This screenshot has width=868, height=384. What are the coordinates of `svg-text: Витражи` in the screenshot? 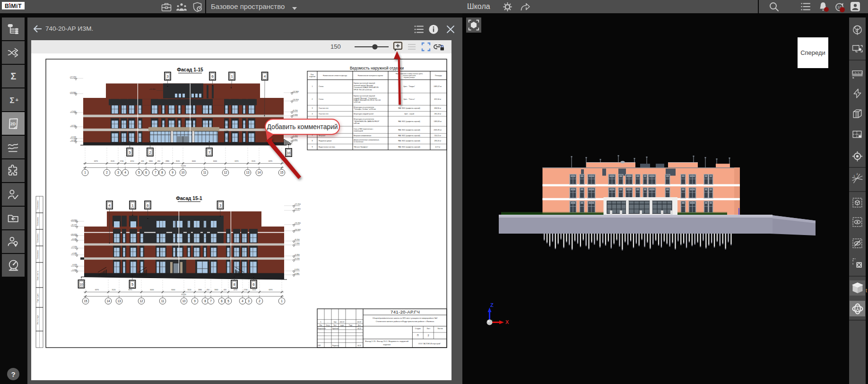 It's located at (322, 136).